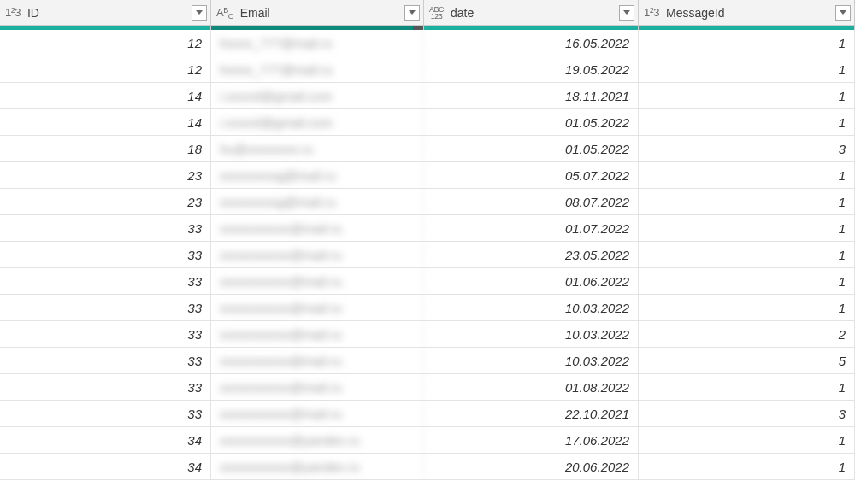 The image size is (855, 504). Describe the element at coordinates (428, 96) in the screenshot. I see `table-row: 14i.xxxxxl@gmail.com18.11.20211` at that location.